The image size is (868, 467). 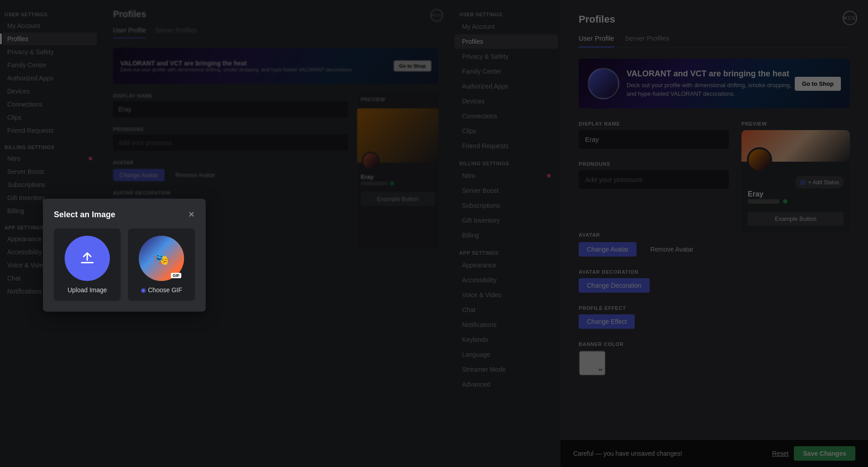 What do you see at coordinates (87, 290) in the screenshot?
I see `modal-upload-label: Upload Image` at bounding box center [87, 290].